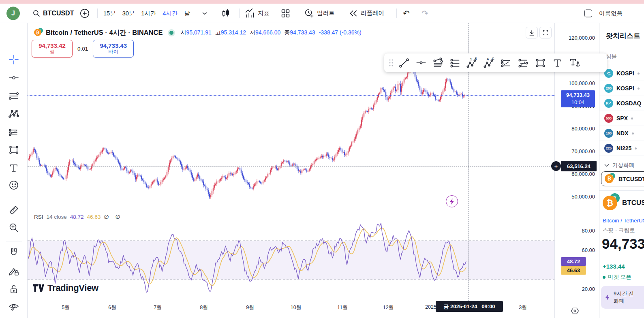 The height and width of the screenshot is (318, 644). Describe the element at coordinates (366, 13) in the screenshot. I see `replay-button: 리플레이` at that location.